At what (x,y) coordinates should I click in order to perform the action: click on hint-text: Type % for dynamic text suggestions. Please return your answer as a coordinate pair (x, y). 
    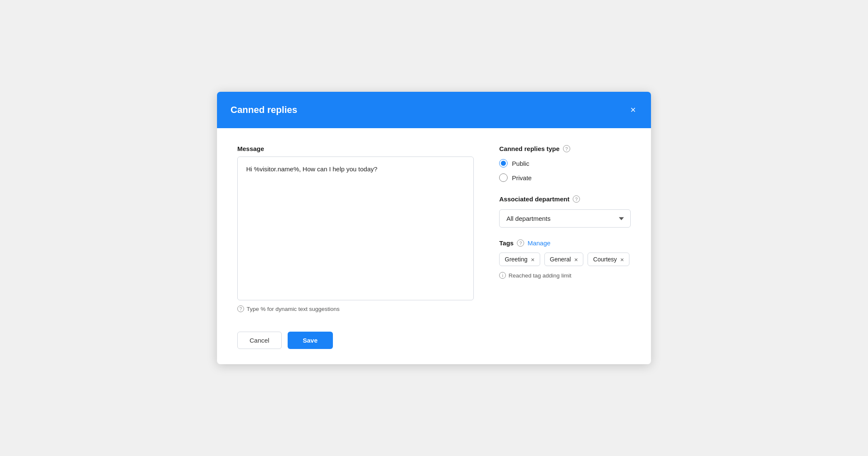
    Looking at the image, I should click on (293, 309).